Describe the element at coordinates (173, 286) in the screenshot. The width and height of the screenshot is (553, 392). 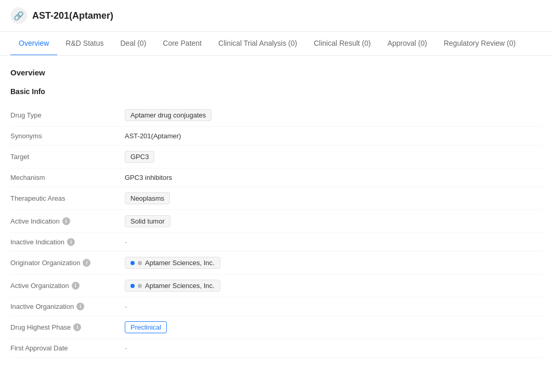
I see `org-tag-active-org: Aptamer Sciences, Inc.` at that location.